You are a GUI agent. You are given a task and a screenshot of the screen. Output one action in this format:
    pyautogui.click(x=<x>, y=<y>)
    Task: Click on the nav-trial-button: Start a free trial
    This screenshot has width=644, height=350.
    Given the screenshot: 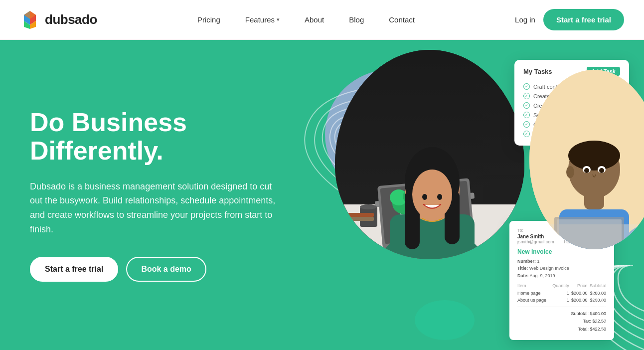 What is the action you would take?
    pyautogui.click(x=584, y=20)
    